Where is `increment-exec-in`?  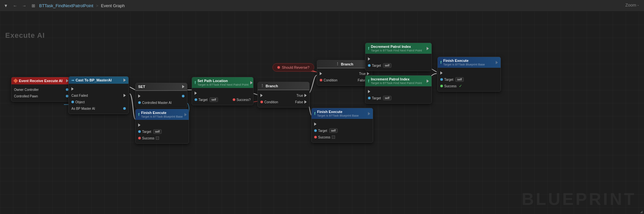
increment-exec-in is located at coordinates (369, 92).